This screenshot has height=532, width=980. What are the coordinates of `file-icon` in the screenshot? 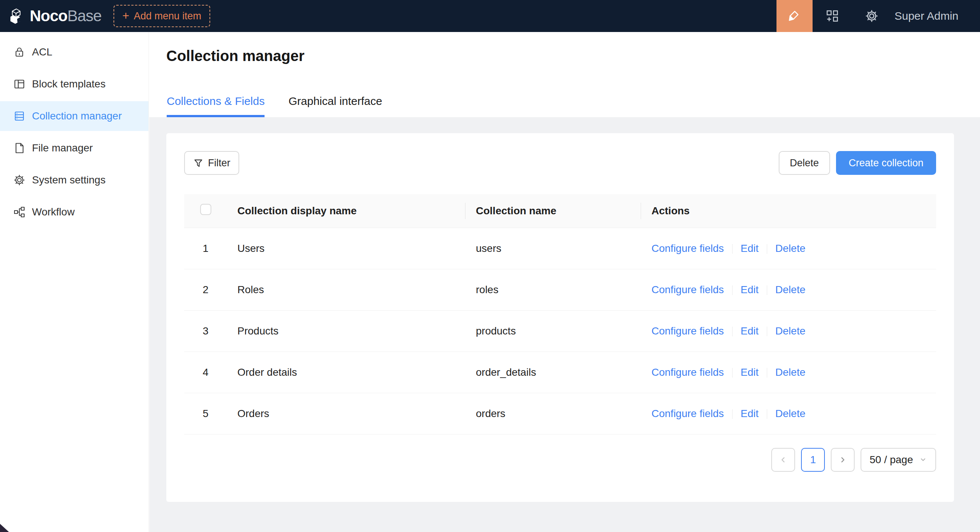 It's located at (19, 148).